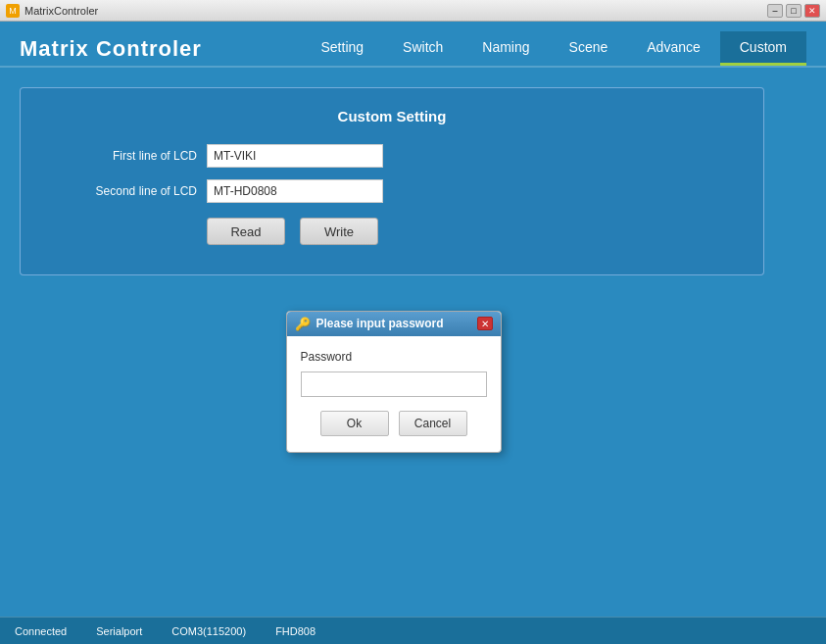 This screenshot has height=644, width=826. Describe the element at coordinates (123, 191) in the screenshot. I see `second-line-label: Second line of LCD` at that location.